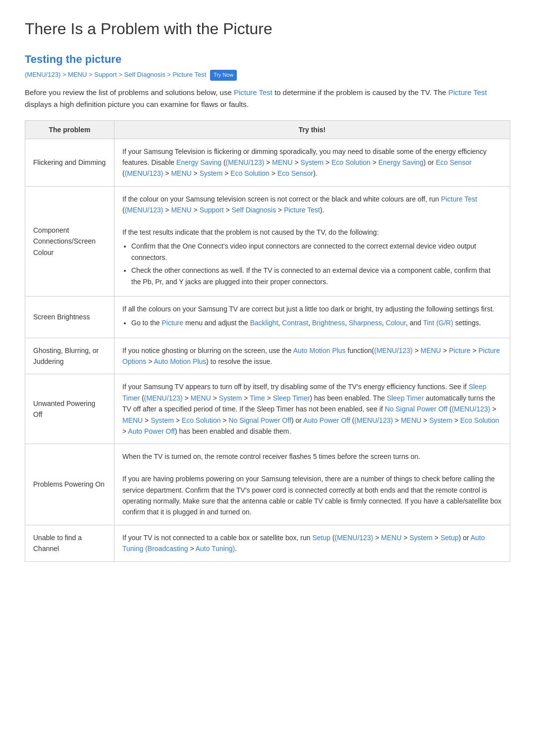  I want to click on table-row: Flickering and Dimming If your Samsung T…, so click(268, 162).